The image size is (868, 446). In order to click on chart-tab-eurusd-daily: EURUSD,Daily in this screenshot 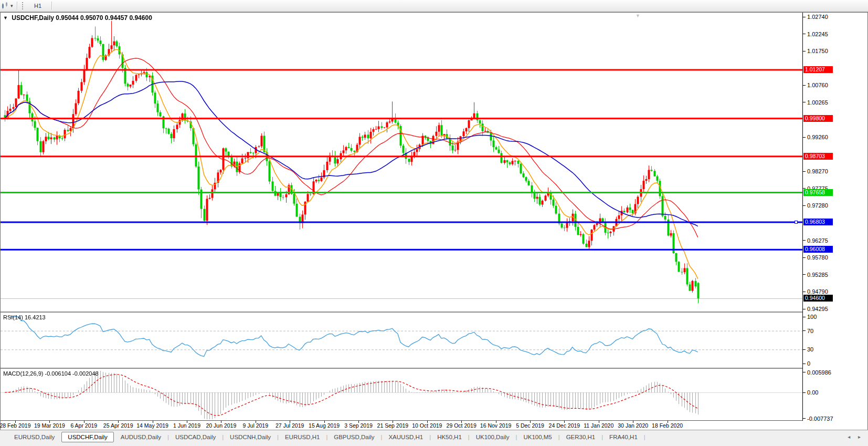, I will do `click(35, 437)`.